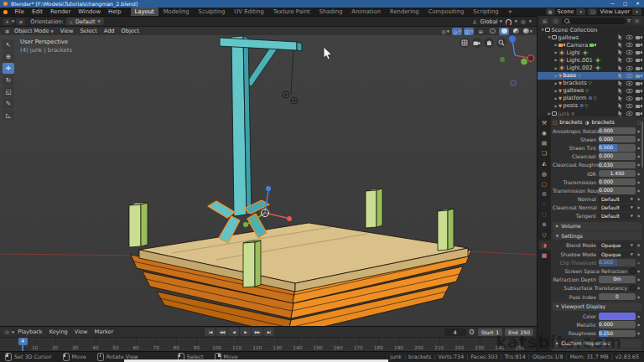  What do you see at coordinates (472, 332) in the screenshot?
I see `auto-keying-record-icon` at bounding box center [472, 332].